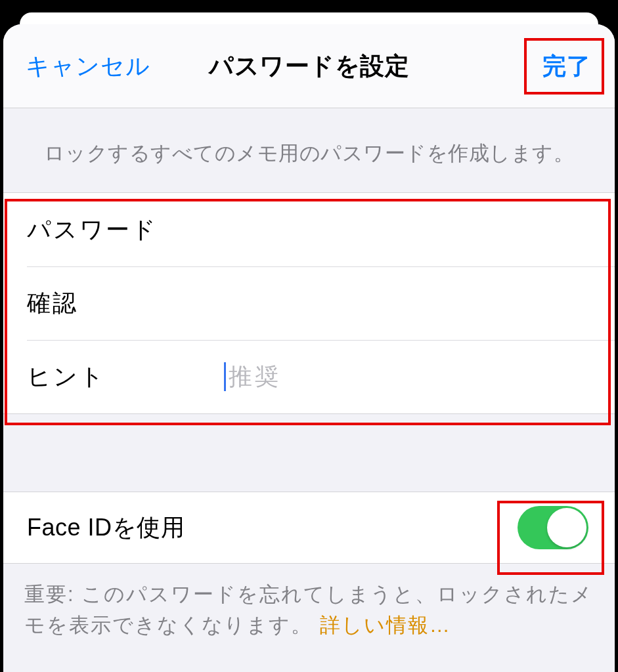 The height and width of the screenshot is (672, 618). Describe the element at coordinates (125, 377) in the screenshot. I see `hint-label: ヒント` at that location.